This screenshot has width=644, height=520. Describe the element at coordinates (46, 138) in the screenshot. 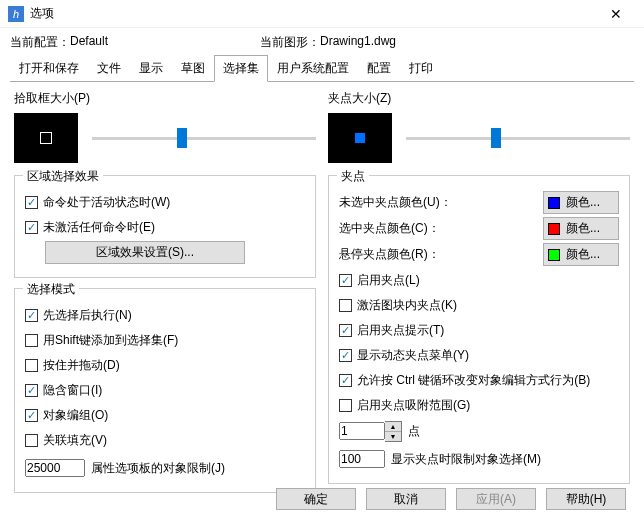

I see `pickbox-preview` at that location.